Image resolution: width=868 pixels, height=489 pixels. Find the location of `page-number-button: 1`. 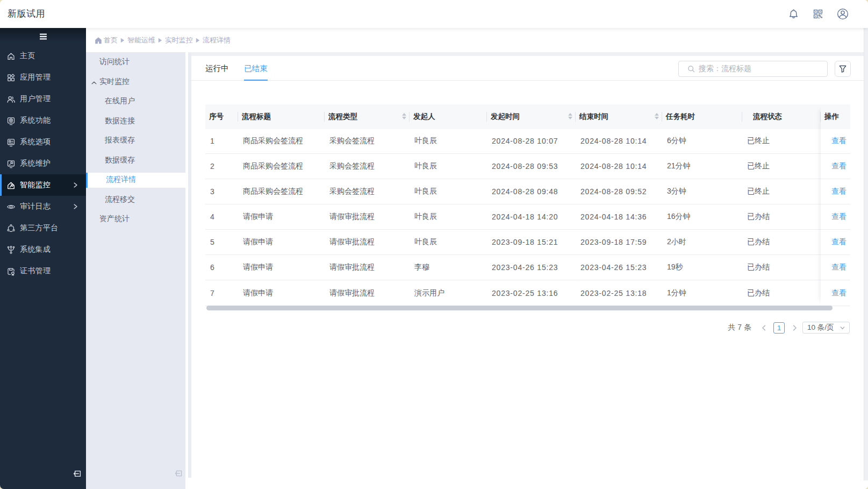

page-number-button: 1 is located at coordinates (779, 328).